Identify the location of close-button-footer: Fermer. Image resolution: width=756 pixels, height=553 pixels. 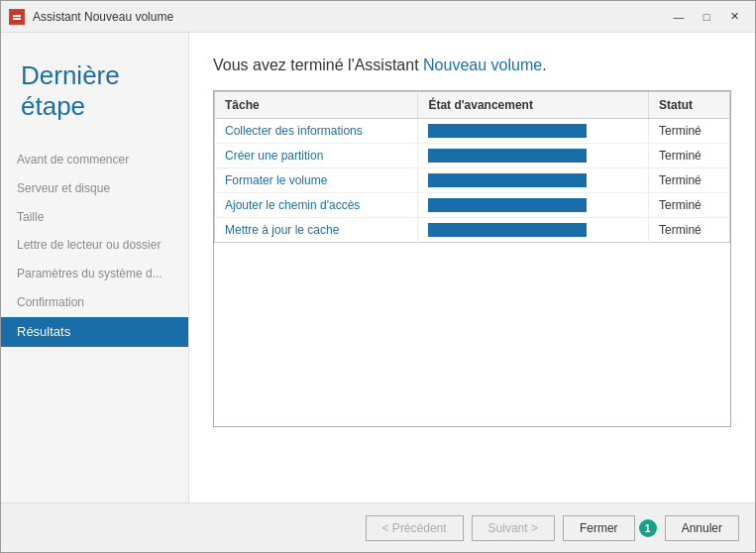
(598, 528).